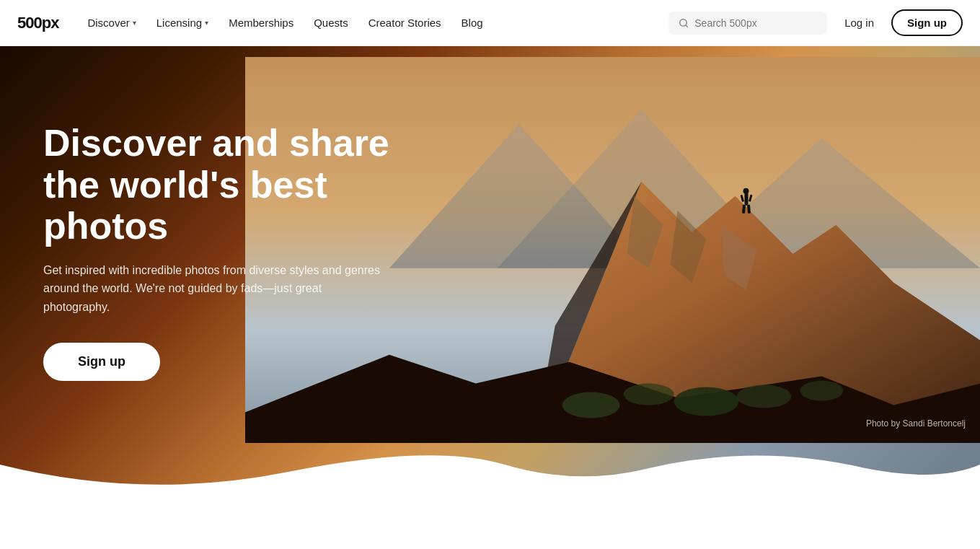  What do you see at coordinates (756, 23) in the screenshot?
I see `search-input` at bounding box center [756, 23].